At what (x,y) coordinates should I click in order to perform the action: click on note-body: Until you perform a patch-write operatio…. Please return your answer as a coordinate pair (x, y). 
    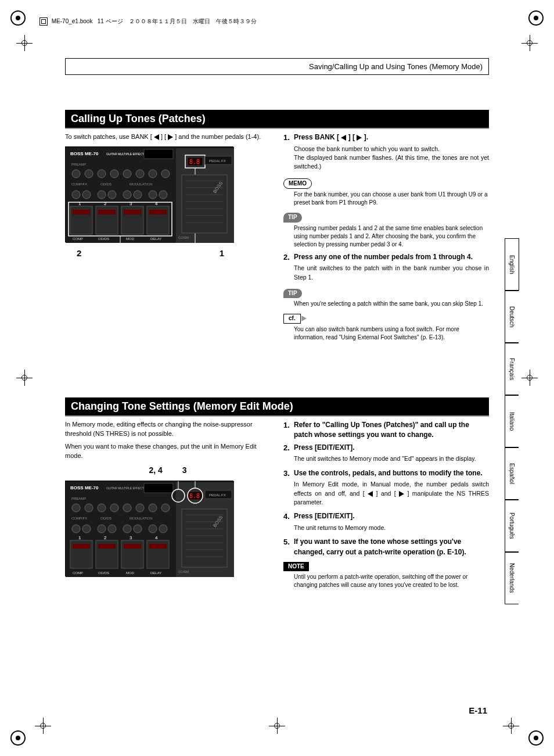
    Looking at the image, I should click on (391, 581).